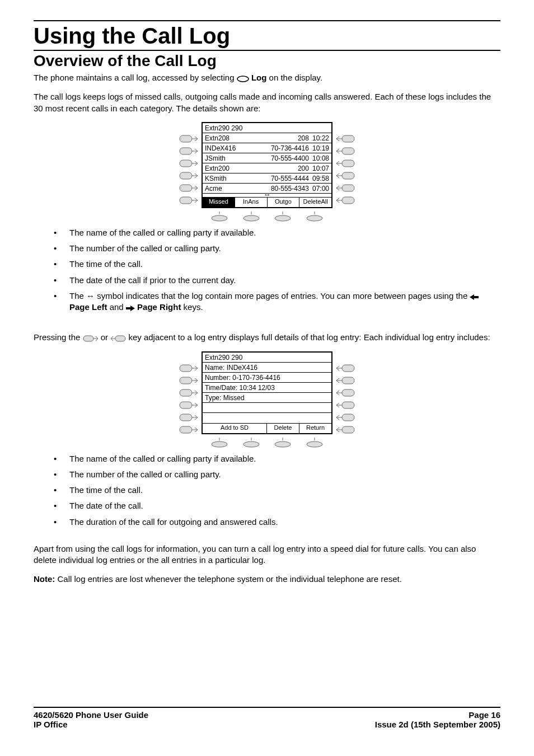 The image size is (534, 756). What do you see at coordinates (105, 337) in the screenshot?
I see `text: or` at bounding box center [105, 337].